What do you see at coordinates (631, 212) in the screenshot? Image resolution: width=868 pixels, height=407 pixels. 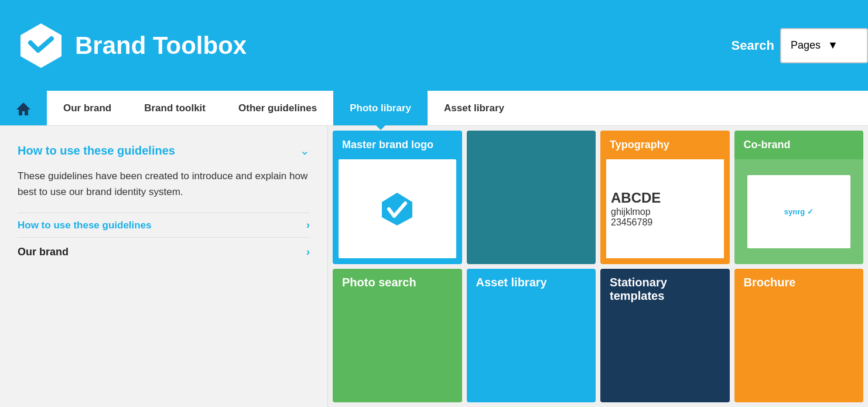 I see `typography-sample-small: ghijklmop` at bounding box center [631, 212].